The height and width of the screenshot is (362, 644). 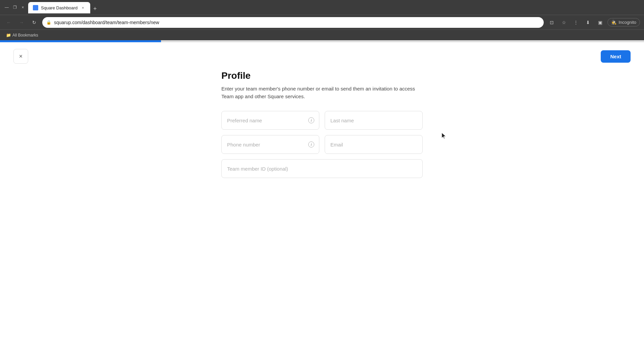 What do you see at coordinates (322, 124) in the screenshot?
I see `profile-form: Profile Enter your team member's phone n…` at bounding box center [322, 124].